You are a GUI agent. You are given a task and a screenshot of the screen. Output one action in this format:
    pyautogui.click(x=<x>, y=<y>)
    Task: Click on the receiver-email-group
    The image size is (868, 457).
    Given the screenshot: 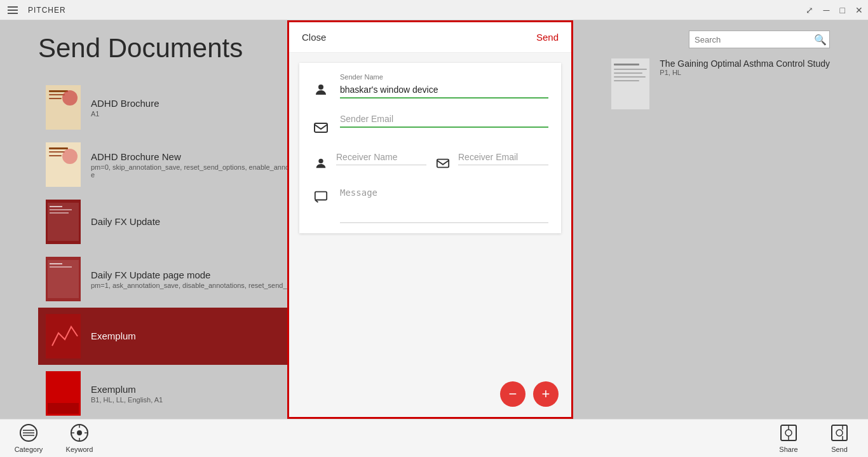 What is the action you would take?
    pyautogui.click(x=491, y=161)
    